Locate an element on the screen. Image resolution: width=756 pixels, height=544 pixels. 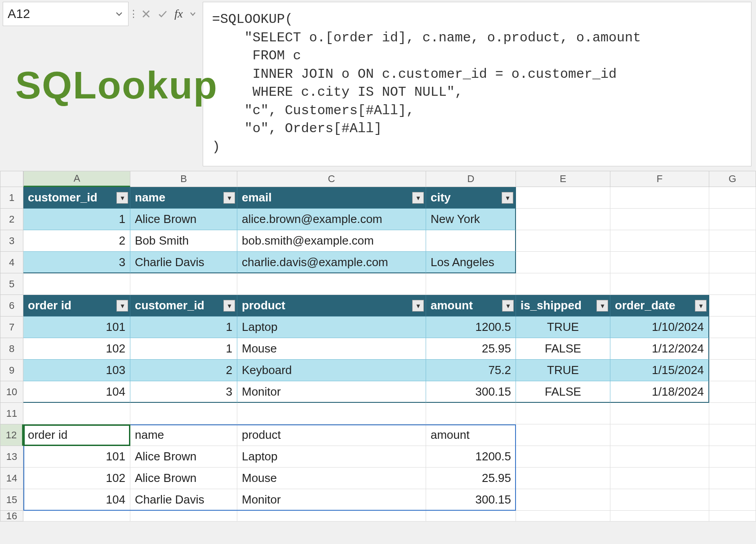
row-header: 6 is located at coordinates (12, 306).